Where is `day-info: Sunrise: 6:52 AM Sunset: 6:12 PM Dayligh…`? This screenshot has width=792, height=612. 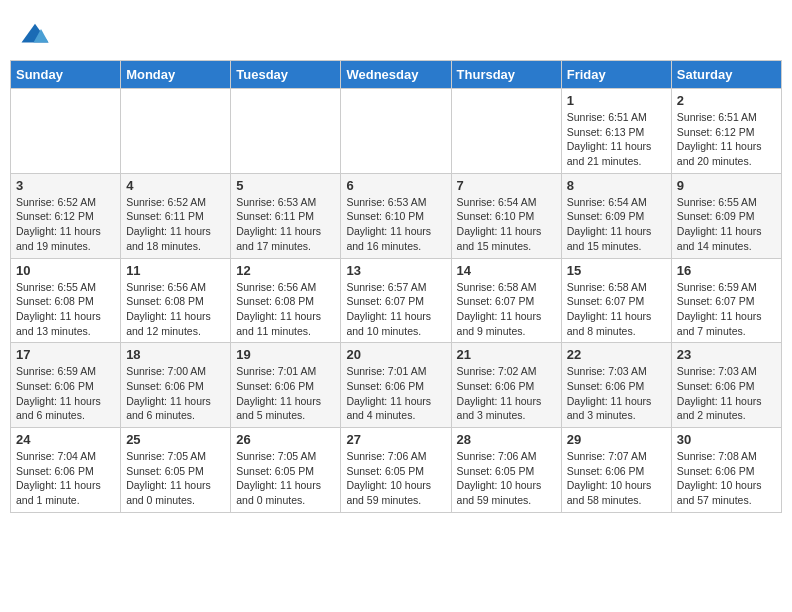
day-info: Sunrise: 6:52 AM Sunset: 6:12 PM Dayligh… is located at coordinates (66, 224).